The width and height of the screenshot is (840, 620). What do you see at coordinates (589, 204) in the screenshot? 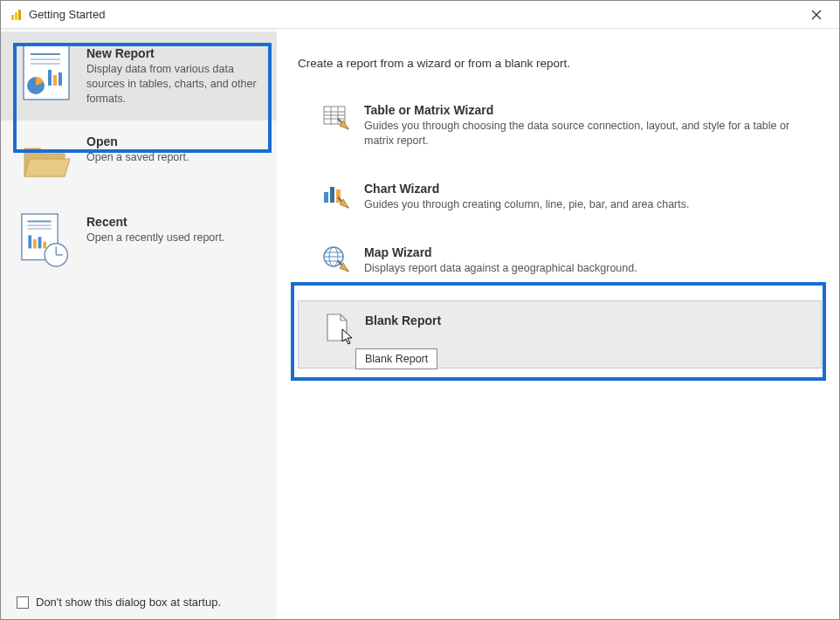
I see `option-desc: Guides you through creating column, line…` at bounding box center [589, 204].